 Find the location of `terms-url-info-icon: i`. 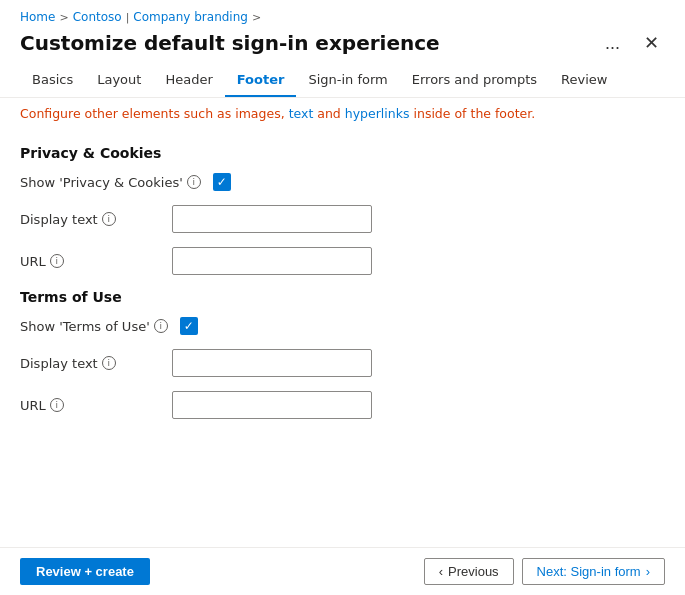

terms-url-info-icon: i is located at coordinates (57, 405).